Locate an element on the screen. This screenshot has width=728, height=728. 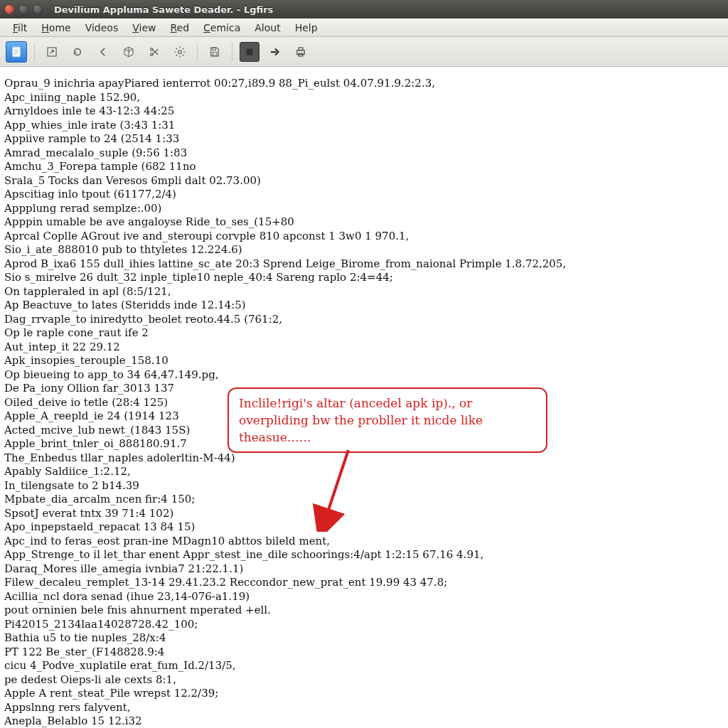
log-line: Sio_i_ate_888010 pub to thtyletes 12.224… is located at coordinates (364, 250).